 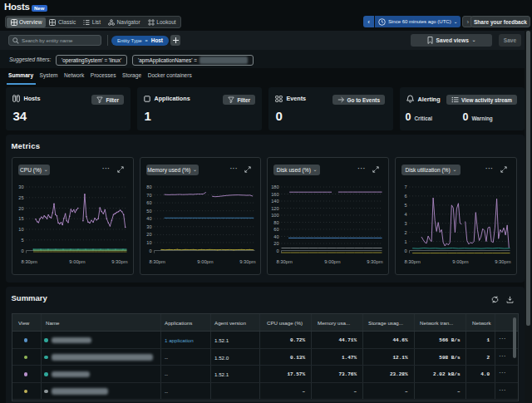 What do you see at coordinates (406, 224) in the screenshot?
I see `svg-text: 3` at bounding box center [406, 224].